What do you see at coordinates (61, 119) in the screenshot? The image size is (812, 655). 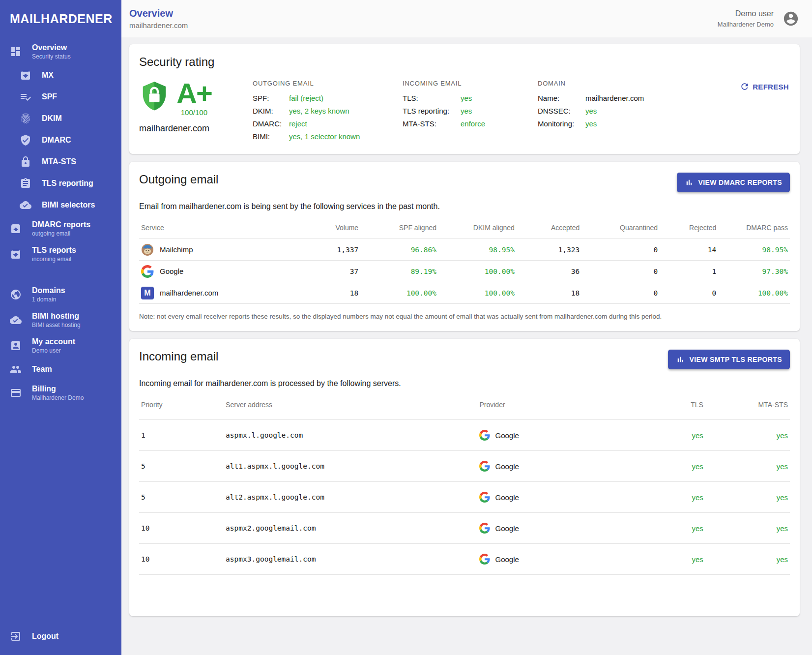 I see `sidebar-item-dkim: DKIM` at bounding box center [61, 119].